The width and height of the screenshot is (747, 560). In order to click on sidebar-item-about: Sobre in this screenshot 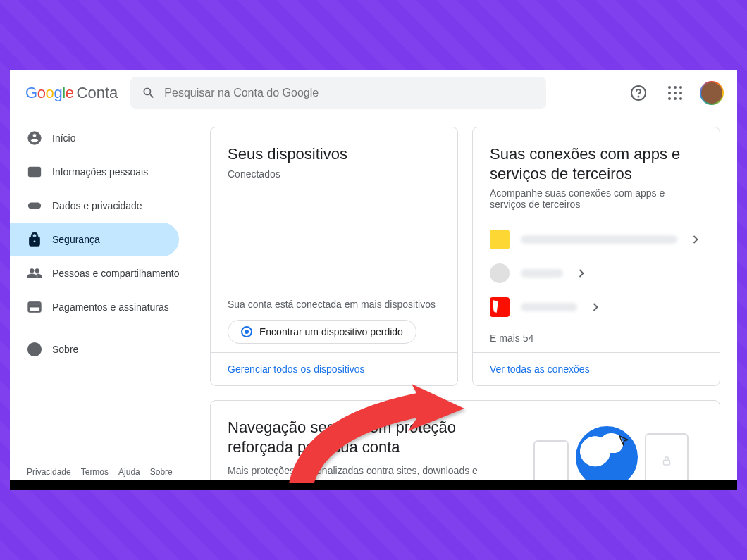, I will do `click(94, 349)`.